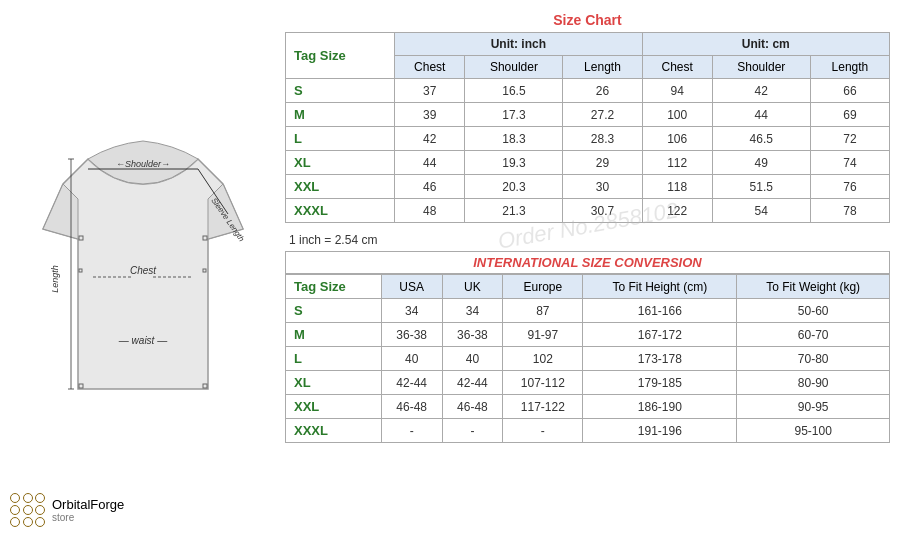 The height and width of the screenshot is (537, 900). Describe the element at coordinates (28, 510) in the screenshot. I see `logo-icon` at that location.